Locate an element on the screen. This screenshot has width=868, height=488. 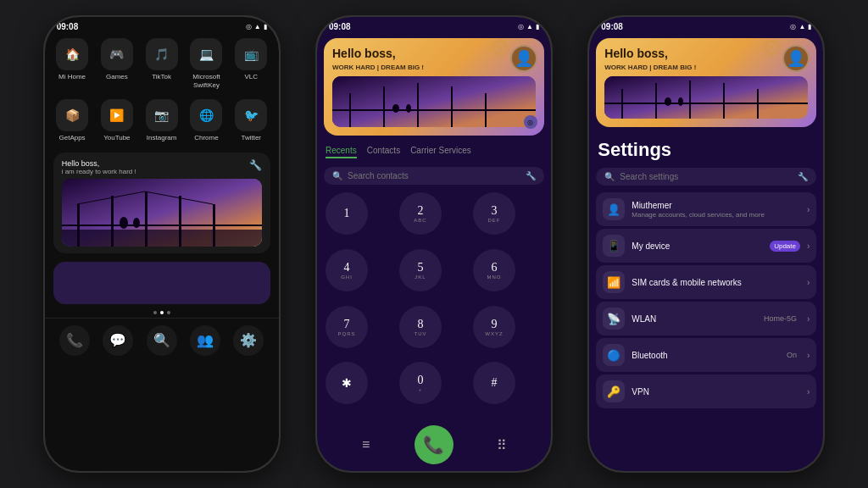
app-youtube: ▶️ YouTube is located at coordinates (117, 120).